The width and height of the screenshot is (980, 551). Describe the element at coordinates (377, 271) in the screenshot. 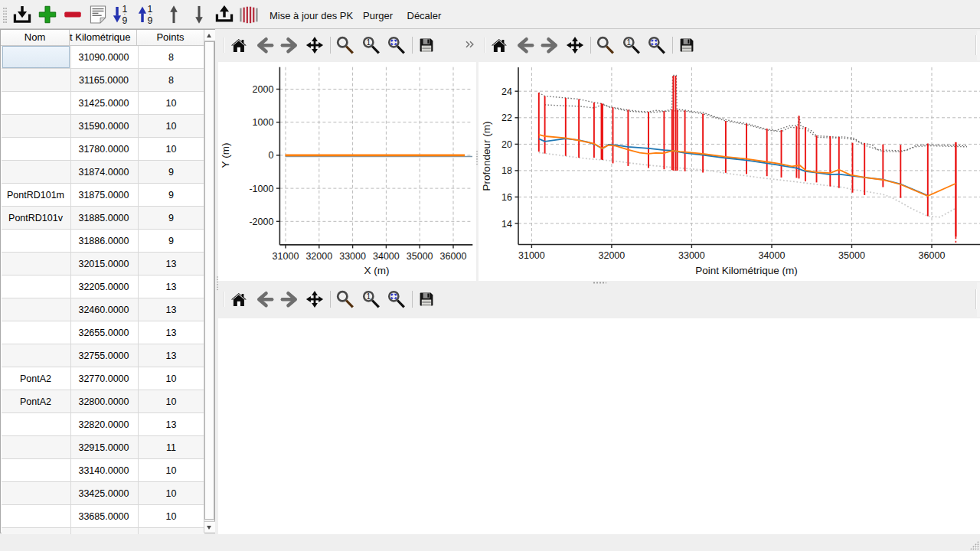

I see `svg-text: X (m)` at that location.